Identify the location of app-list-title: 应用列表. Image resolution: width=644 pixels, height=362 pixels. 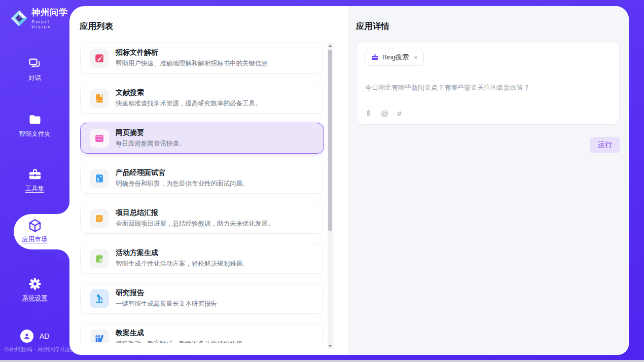
(96, 26).